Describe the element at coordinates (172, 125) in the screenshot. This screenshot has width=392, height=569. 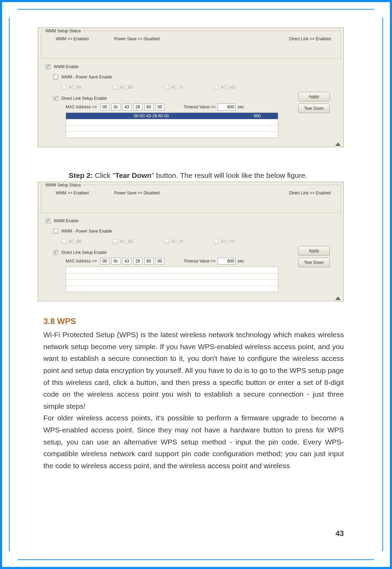
I see `dls-table: 00-0C-43-28-60-00 600` at that location.